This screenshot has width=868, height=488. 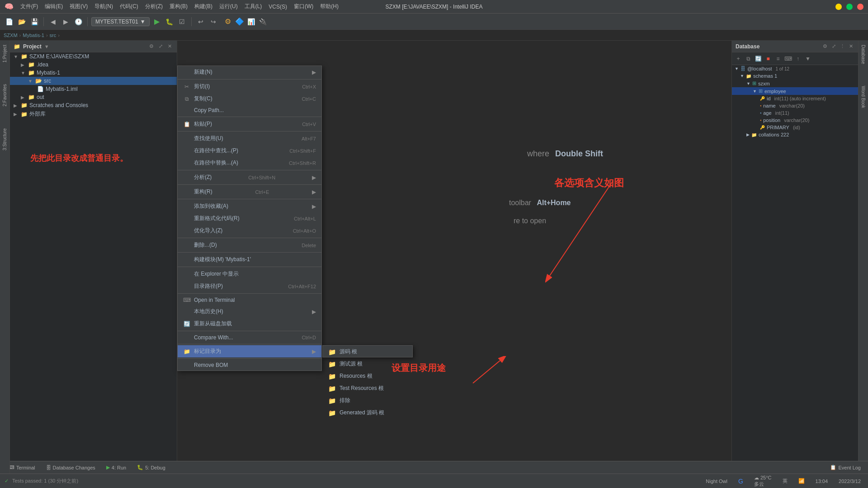 I want to click on sidebar-item-structure: 3:Structure, so click(x=5, y=139).